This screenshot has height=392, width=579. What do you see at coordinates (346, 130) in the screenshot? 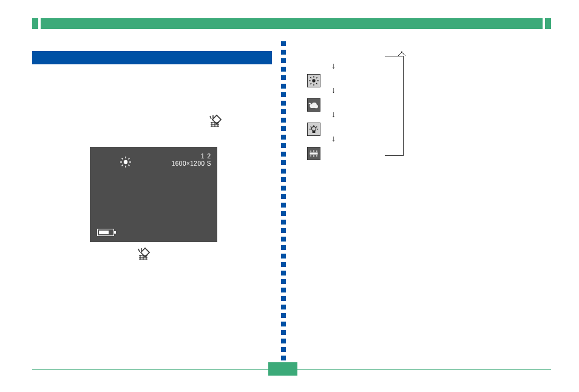
I see `mode-row-tungsten: ↓` at bounding box center [346, 130].